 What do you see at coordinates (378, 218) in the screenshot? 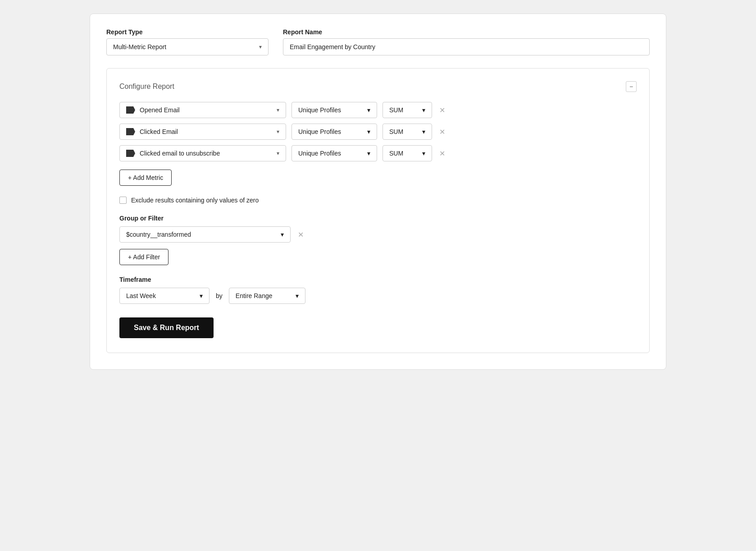
I see `group-filter-label: Group or Filter` at bounding box center [378, 218].